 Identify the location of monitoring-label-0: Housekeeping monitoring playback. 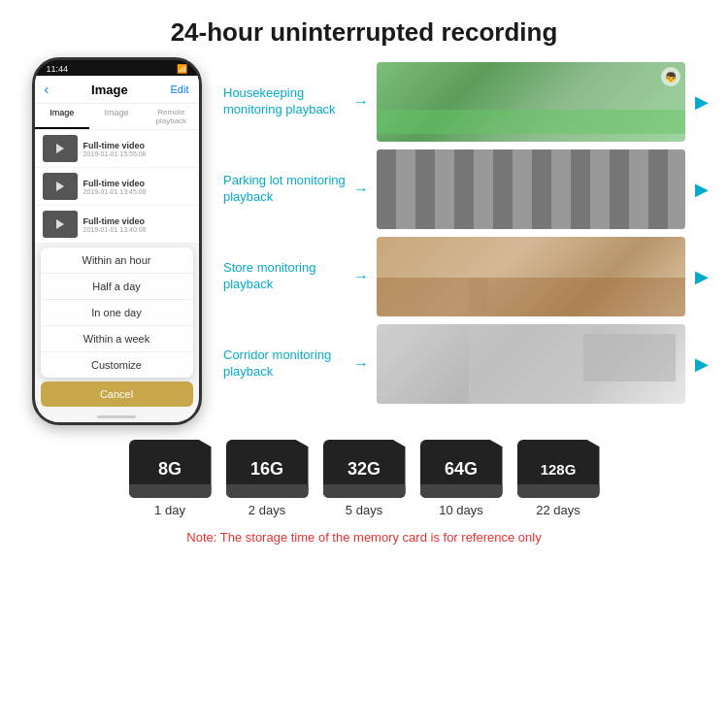
(286, 102).